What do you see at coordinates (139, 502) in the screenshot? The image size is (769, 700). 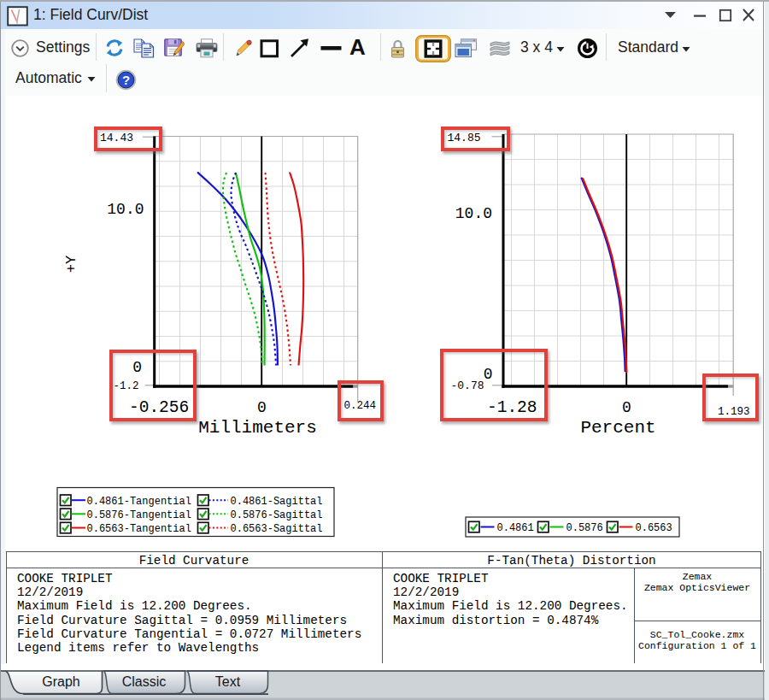 I see `svg-text: 0.4861-Tangential` at bounding box center [139, 502].